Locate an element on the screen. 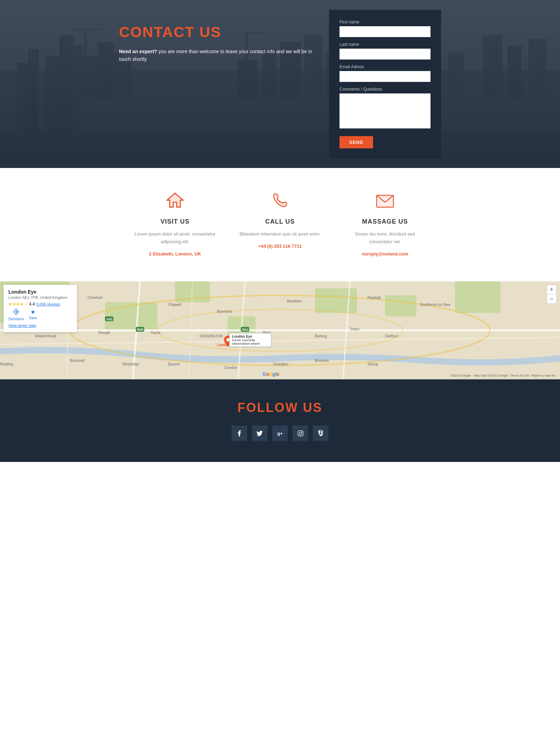 This screenshot has width=560, height=737. svg-text: A41 is located at coordinates (109, 319).